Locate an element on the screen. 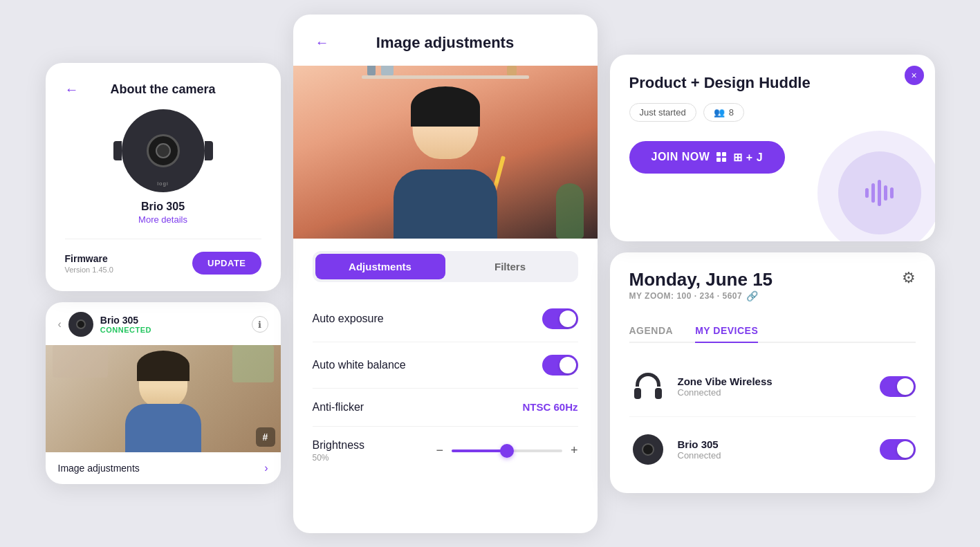  camera-thumbnail-icon is located at coordinates (81, 324).